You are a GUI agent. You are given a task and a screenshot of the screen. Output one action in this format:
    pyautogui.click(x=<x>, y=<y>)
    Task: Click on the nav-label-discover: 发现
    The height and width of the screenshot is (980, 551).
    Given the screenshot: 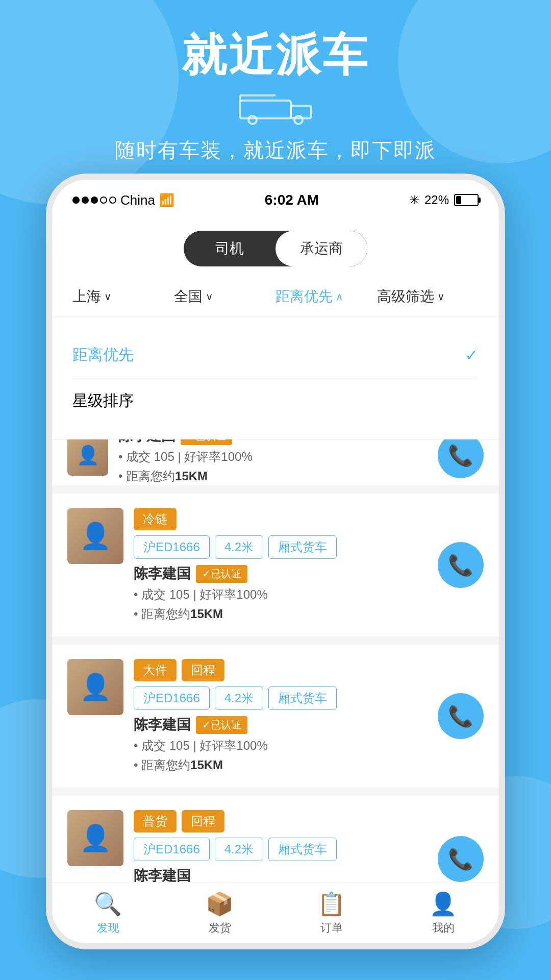 What is the action you would take?
    pyautogui.click(x=108, y=928)
    